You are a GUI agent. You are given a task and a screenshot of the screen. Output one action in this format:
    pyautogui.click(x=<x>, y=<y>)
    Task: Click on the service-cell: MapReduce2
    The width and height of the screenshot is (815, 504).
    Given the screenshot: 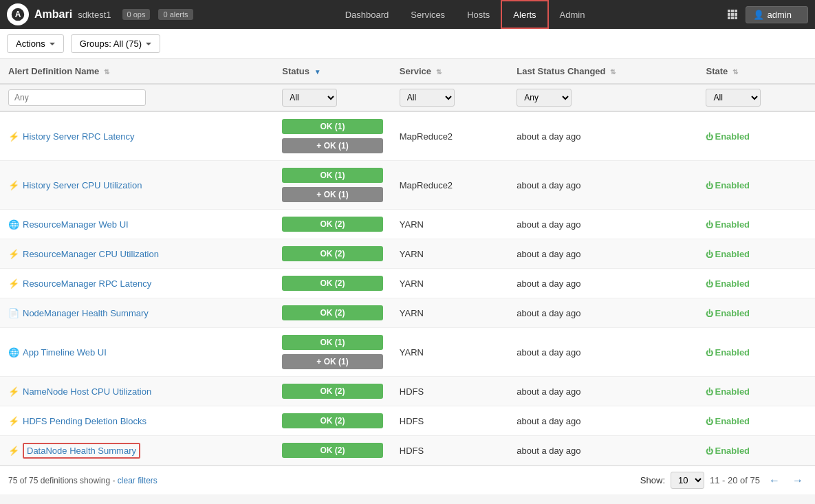 What is the action you would take?
    pyautogui.click(x=450, y=186)
    